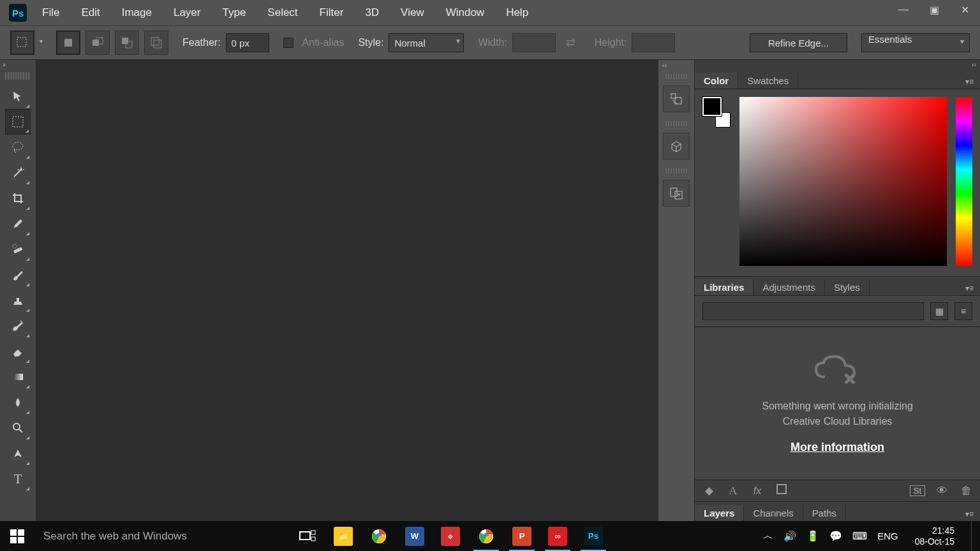 Image resolution: width=980 pixels, height=551 pixels. I want to click on menu-file: File, so click(51, 13).